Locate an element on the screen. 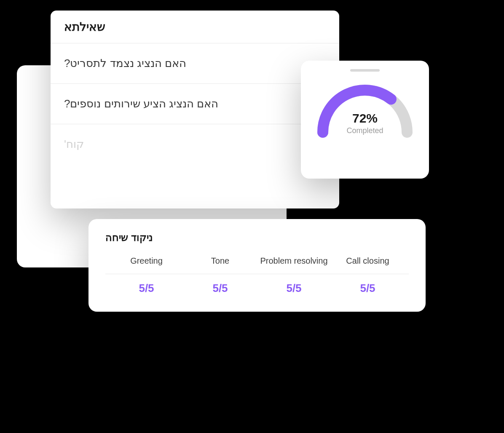 The height and width of the screenshot is (433, 504). scores-value-row: 5/5 5/5 5/5 5/5 is located at coordinates (257, 285).